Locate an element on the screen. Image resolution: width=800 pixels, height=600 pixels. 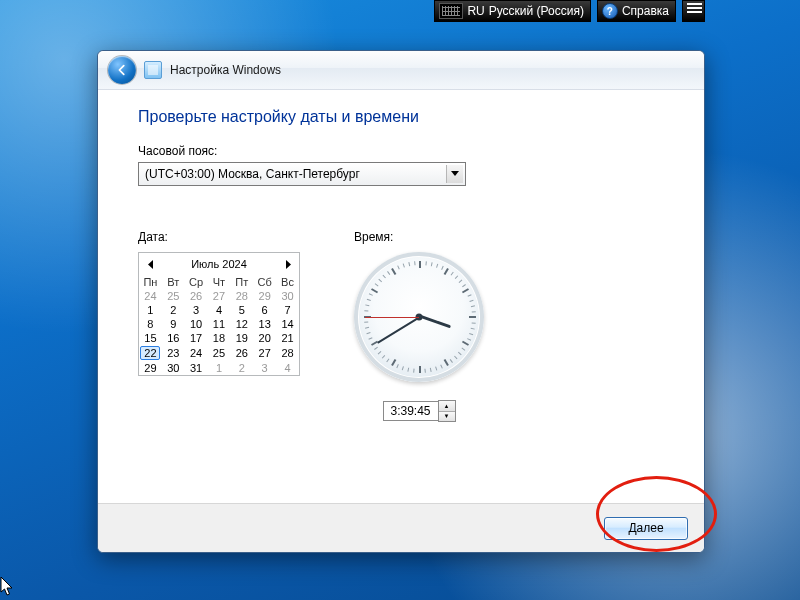
calendar-day: 9 is located at coordinates (174, 324).